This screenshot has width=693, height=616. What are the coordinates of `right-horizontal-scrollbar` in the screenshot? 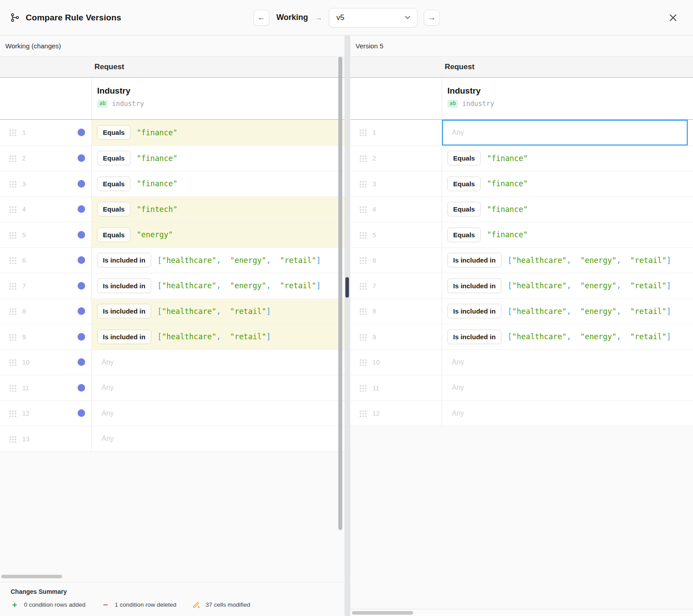 It's located at (383, 613).